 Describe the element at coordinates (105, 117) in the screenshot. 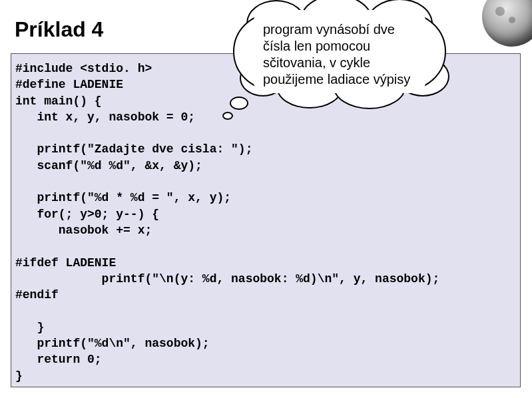

I see `code-line: int x, y, nasobok = 0;` at that location.